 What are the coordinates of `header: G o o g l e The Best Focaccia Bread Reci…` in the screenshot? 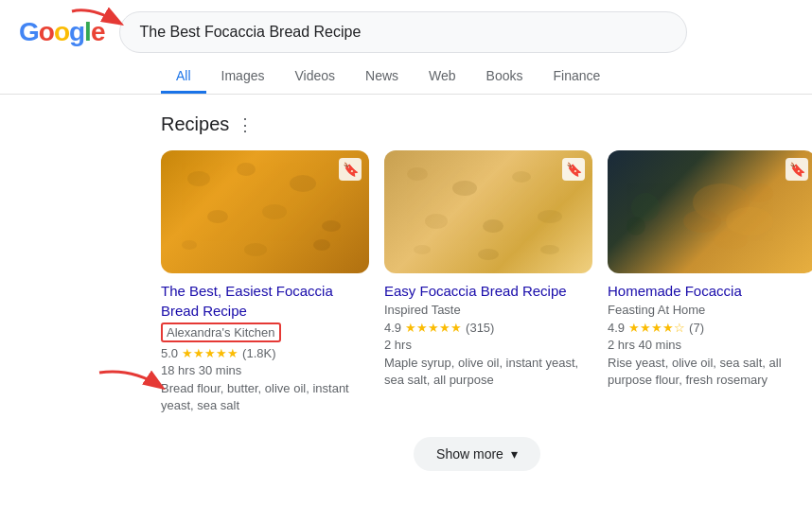 It's located at (406, 26).